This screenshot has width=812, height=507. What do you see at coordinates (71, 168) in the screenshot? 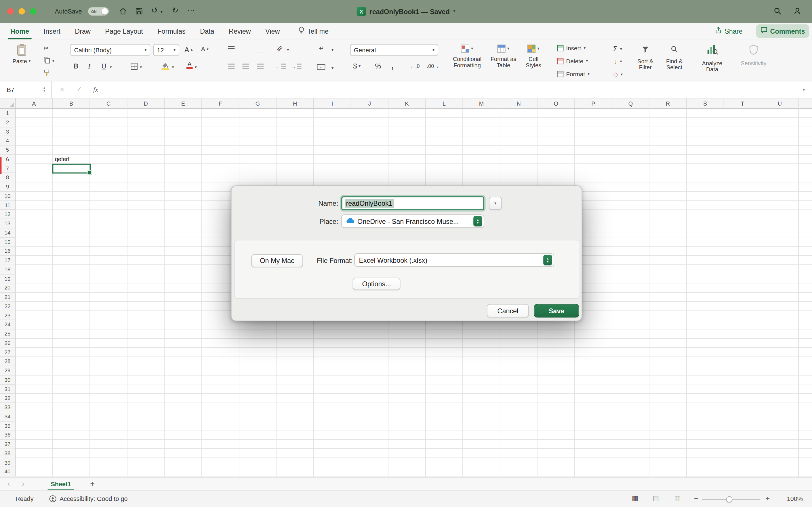
I see `active-cell-selection` at bounding box center [71, 168].